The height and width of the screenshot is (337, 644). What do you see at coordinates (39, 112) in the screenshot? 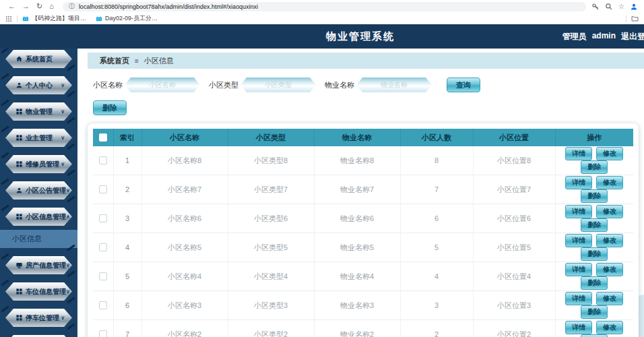
I see `sidebar-item-2: 物业管理∨` at bounding box center [39, 112].